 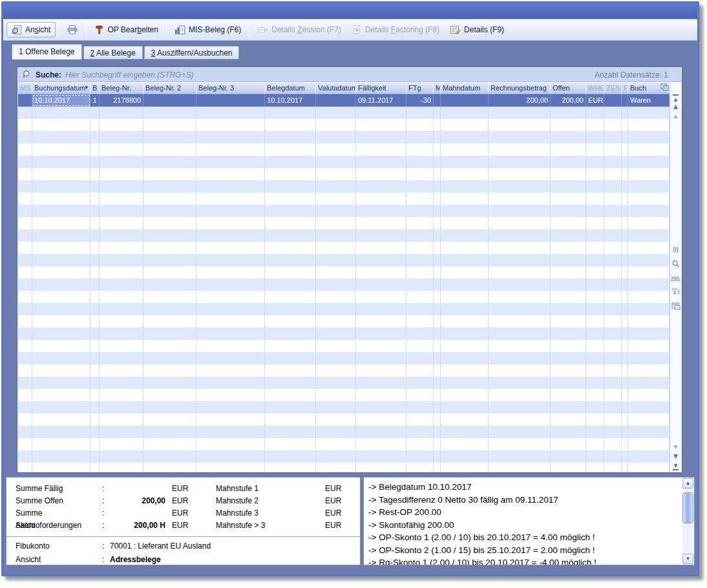 What do you see at coordinates (95, 101) in the screenshot?
I see `cell-b: 1` at bounding box center [95, 101].